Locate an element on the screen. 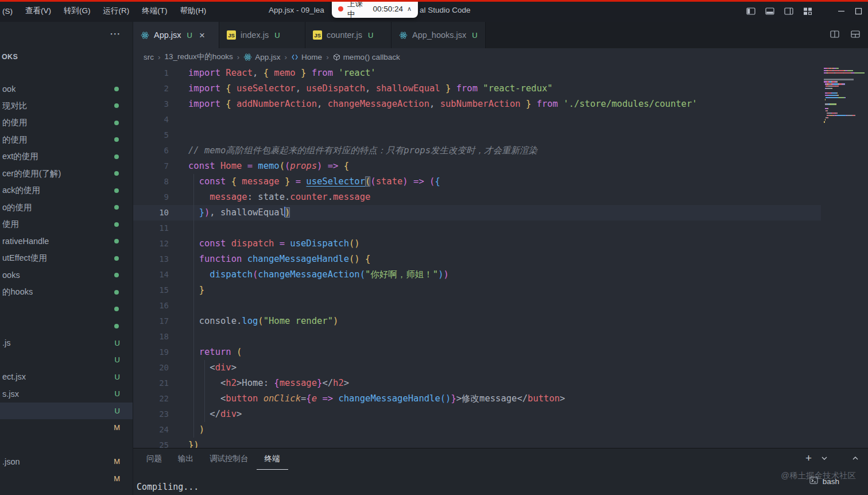 This screenshot has width=868, height=495. editor-layout-icon is located at coordinates (855, 36).